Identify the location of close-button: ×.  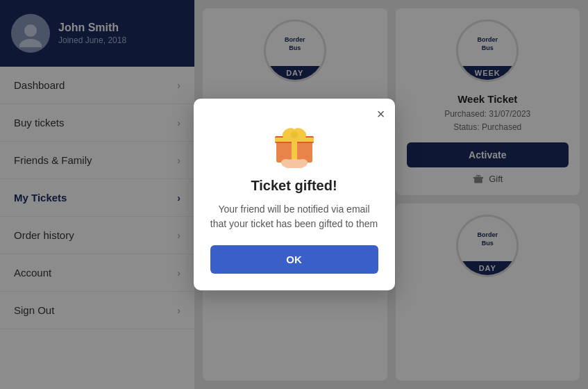
(381, 114).